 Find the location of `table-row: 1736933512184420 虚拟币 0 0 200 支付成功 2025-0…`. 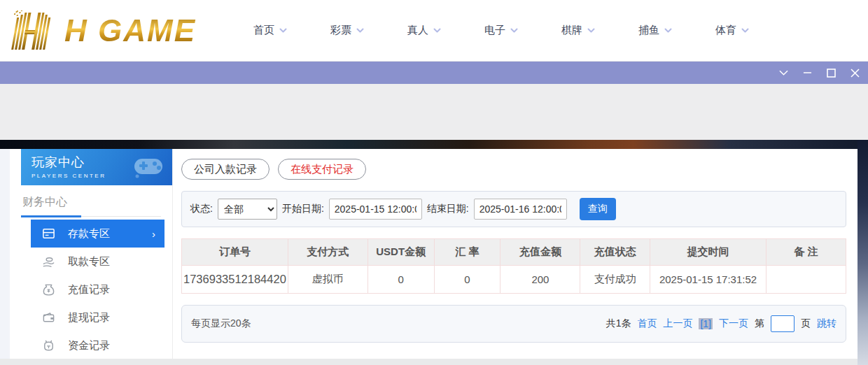

table-row: 1736933512184420 虚拟币 0 0 200 支付成功 2025-0… is located at coordinates (514, 280).